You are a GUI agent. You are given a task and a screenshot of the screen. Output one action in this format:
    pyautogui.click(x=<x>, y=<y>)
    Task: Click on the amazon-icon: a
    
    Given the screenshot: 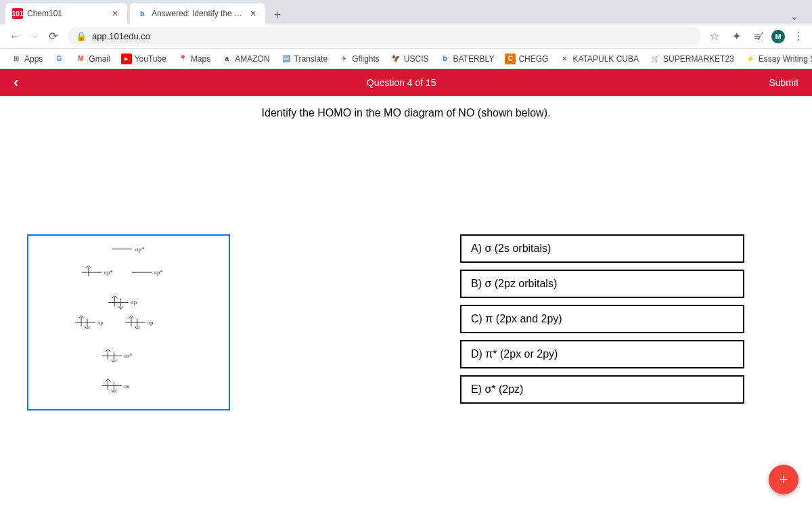 What is the action you would take?
    pyautogui.click(x=227, y=59)
    